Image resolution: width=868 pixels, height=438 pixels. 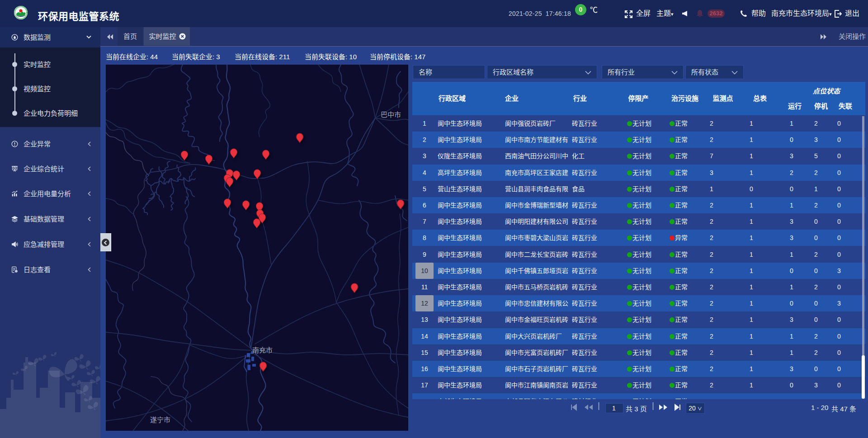 I want to click on svg-text: 南充市, so click(x=262, y=350).